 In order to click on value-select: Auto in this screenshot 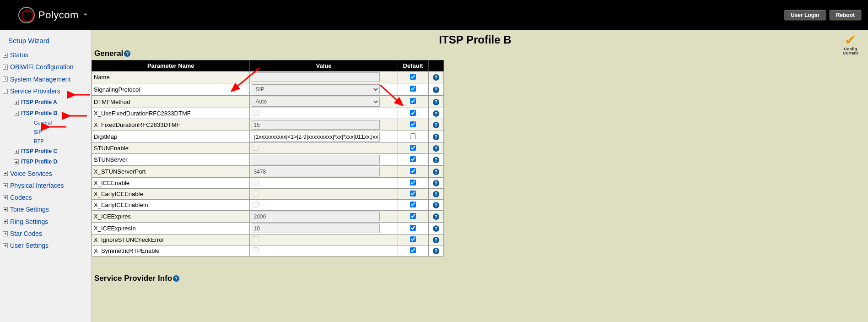, I will do `click(316, 102)`.